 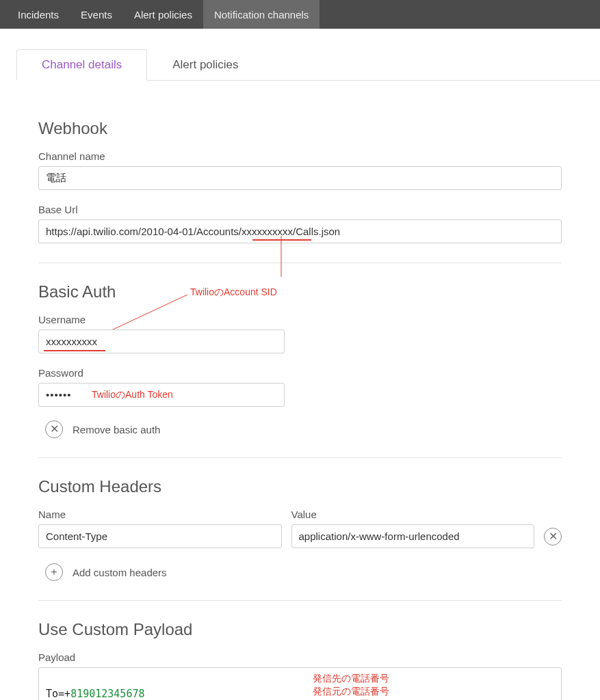 What do you see at coordinates (300, 320) in the screenshot?
I see `username-label: Username` at bounding box center [300, 320].